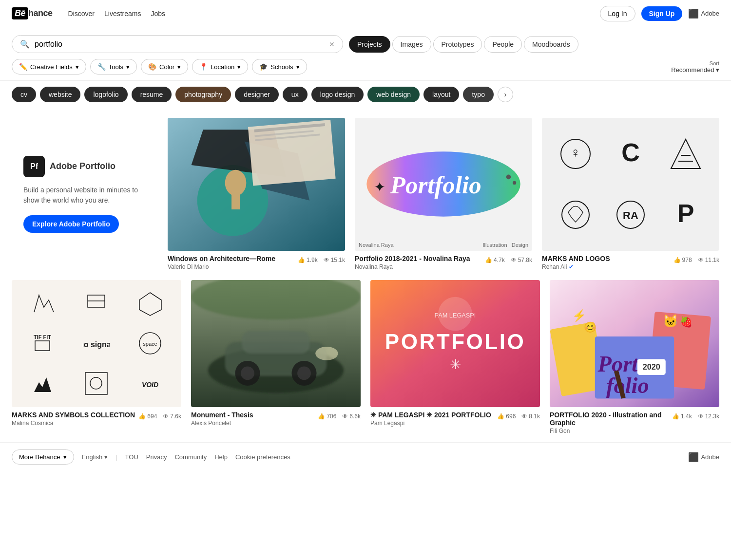 This screenshot has width=731, height=560. I want to click on search-bar: 🔍 ✕, so click(177, 44).